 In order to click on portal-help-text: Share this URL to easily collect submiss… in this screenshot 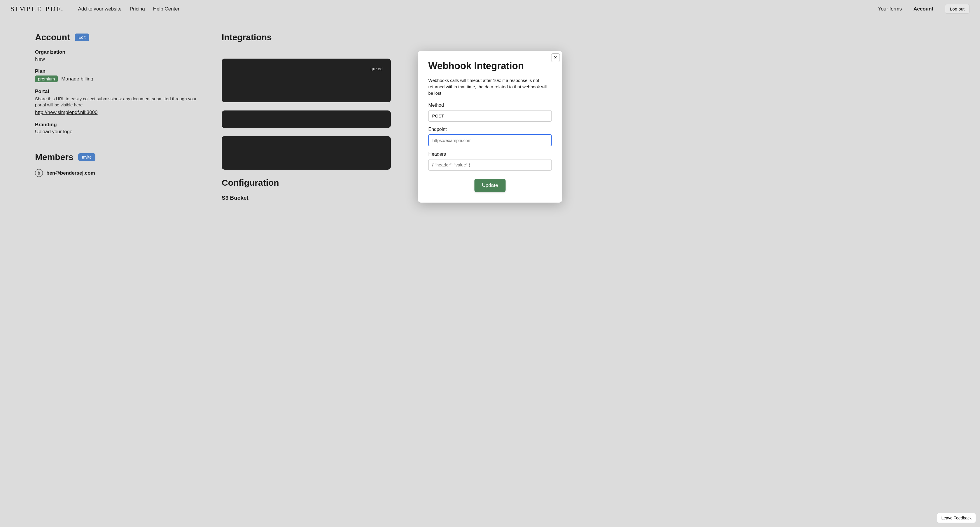, I will do `click(119, 102)`.